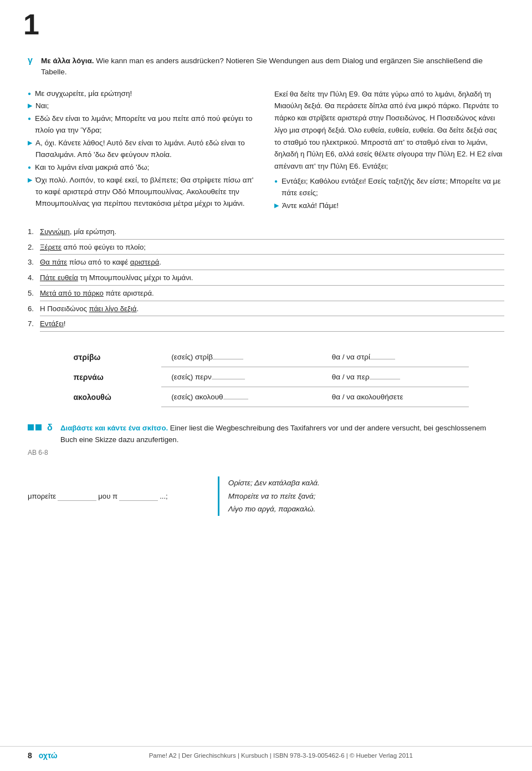 The height and width of the screenshot is (771, 532). I want to click on item-text: Η Ποσειδώνος πάει λίγο δεξιά., so click(272, 310).